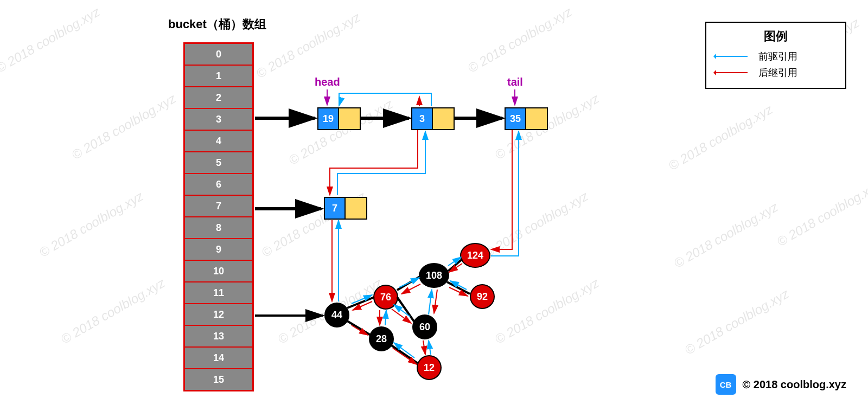 The image size is (868, 411). I want to click on copyright-text: © 2018 coolblog.xyz, so click(794, 385).